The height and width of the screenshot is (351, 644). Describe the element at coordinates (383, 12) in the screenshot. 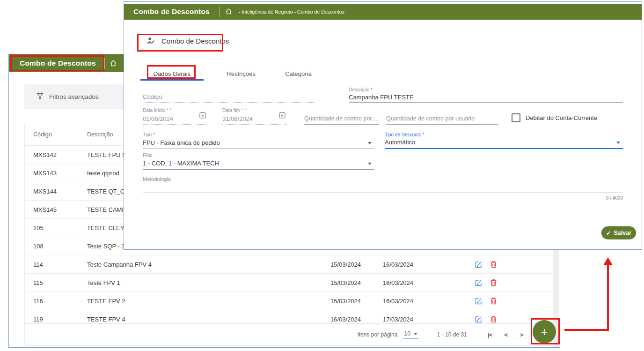

I see `form-window-header: Combo de Descontos - Inteligência de Neg…` at that location.